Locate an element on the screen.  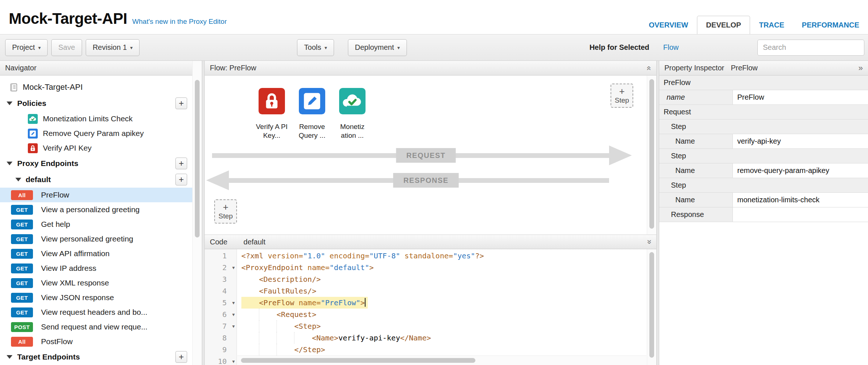
main-tabs: OVERVIEWDEVELOPTRACEPERFORMANCE is located at coordinates (754, 25).